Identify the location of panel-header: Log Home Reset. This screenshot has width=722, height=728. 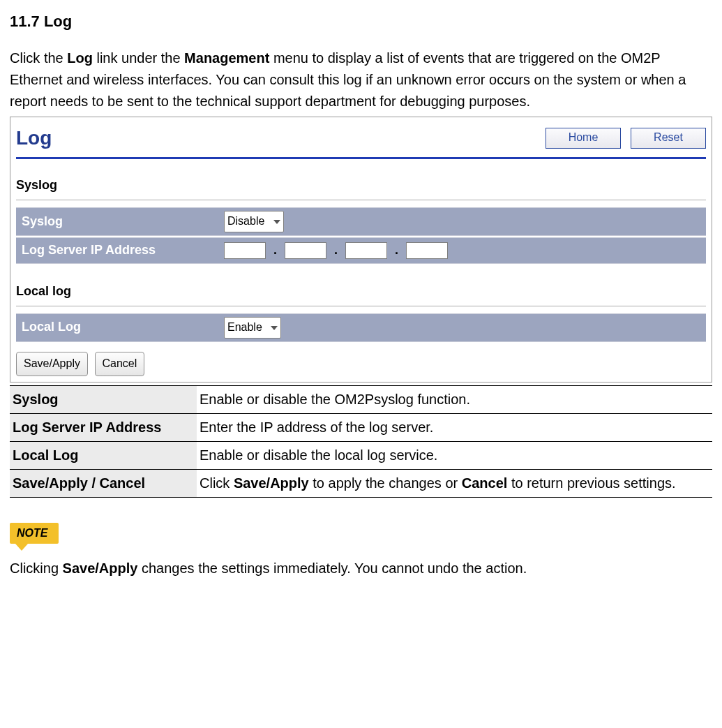
(361, 141).